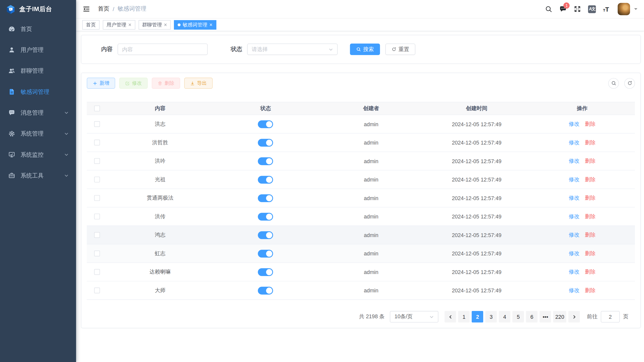 The height and width of the screenshot is (362, 644). I want to click on page-button: 1, so click(464, 317).